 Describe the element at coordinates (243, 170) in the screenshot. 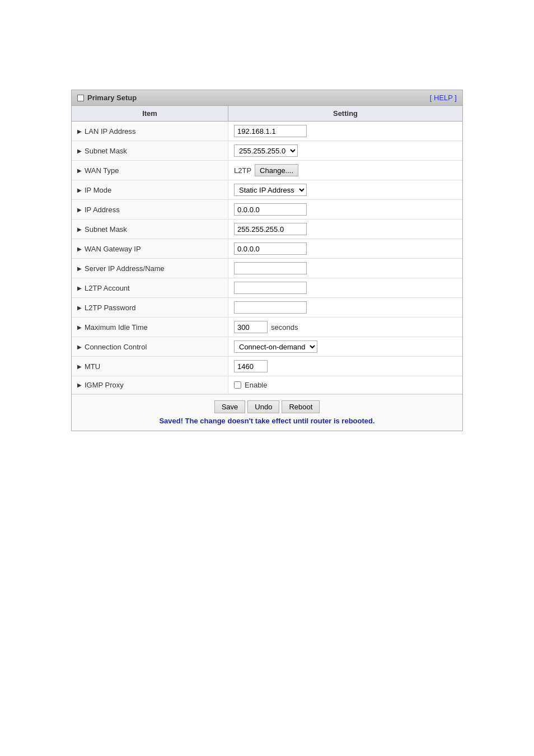

I see `wan-type-display: L2TP` at that location.